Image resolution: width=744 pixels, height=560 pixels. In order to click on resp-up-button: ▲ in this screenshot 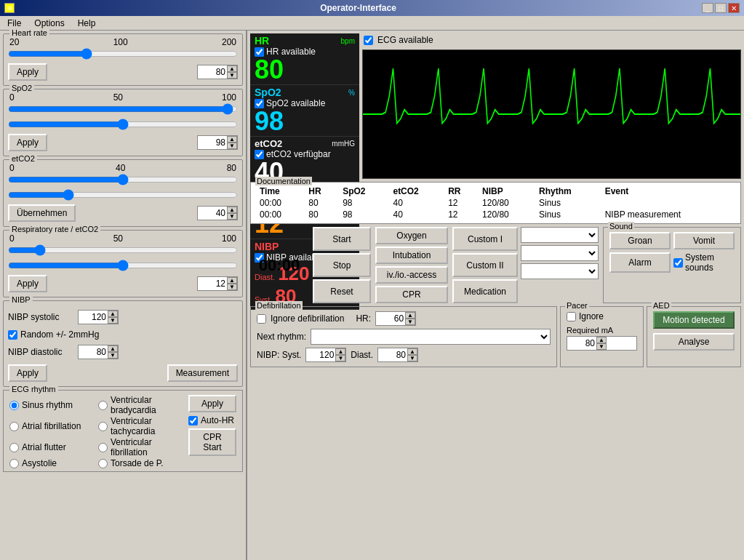, I will do `click(232, 281)`.